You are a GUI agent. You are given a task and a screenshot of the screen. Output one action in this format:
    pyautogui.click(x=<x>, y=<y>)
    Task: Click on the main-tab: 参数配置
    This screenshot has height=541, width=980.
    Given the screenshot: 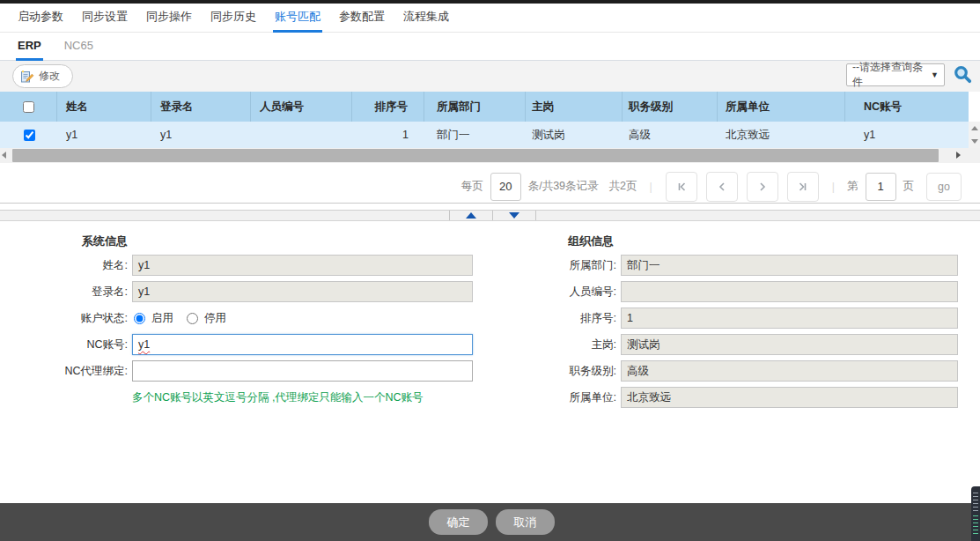 What is the action you would take?
    pyautogui.click(x=362, y=18)
    